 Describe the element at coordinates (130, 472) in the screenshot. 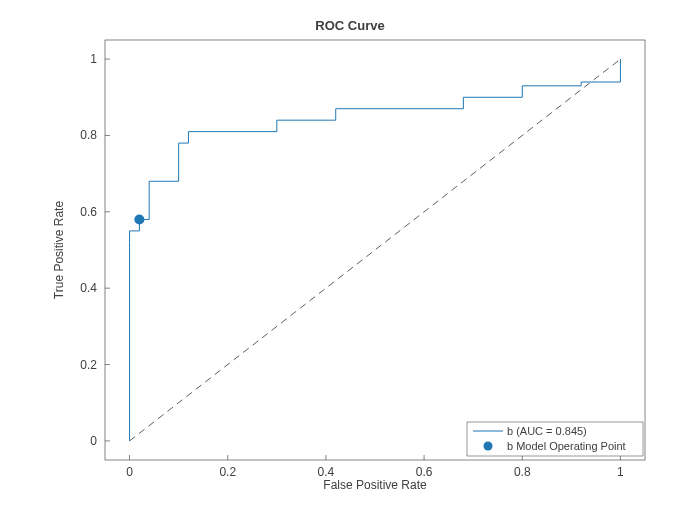

I see `x-tick-label: 0` at that location.